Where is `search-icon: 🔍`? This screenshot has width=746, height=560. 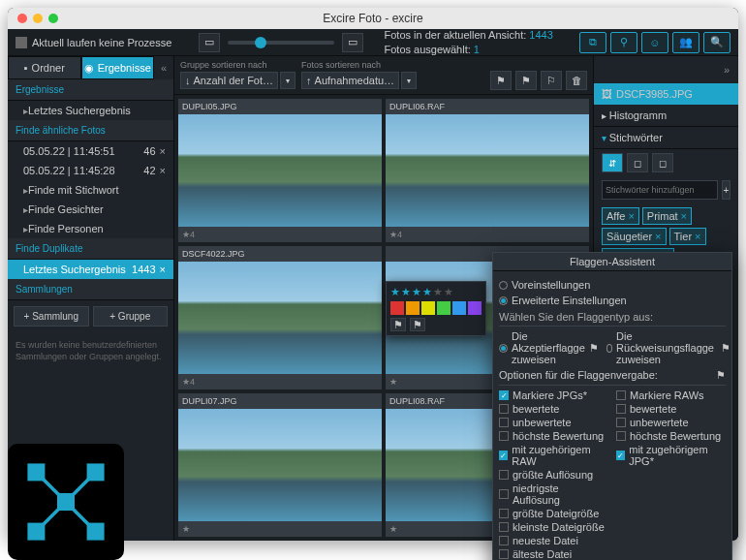 search-icon: 🔍 is located at coordinates (717, 43).